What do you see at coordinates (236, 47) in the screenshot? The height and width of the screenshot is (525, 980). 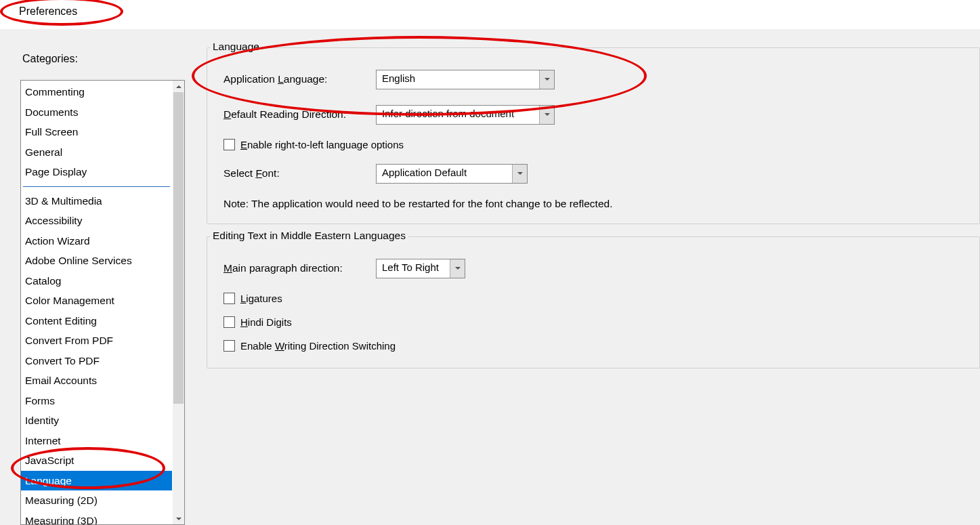 I see `language-group-legend: Language` at bounding box center [236, 47].